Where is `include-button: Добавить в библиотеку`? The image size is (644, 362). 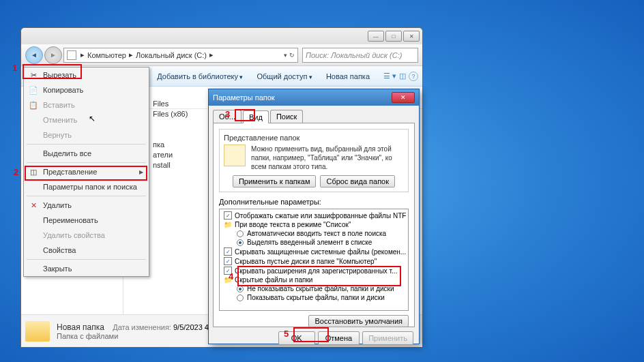 include-button: Добавить в библиотеку is located at coordinates (200, 76).